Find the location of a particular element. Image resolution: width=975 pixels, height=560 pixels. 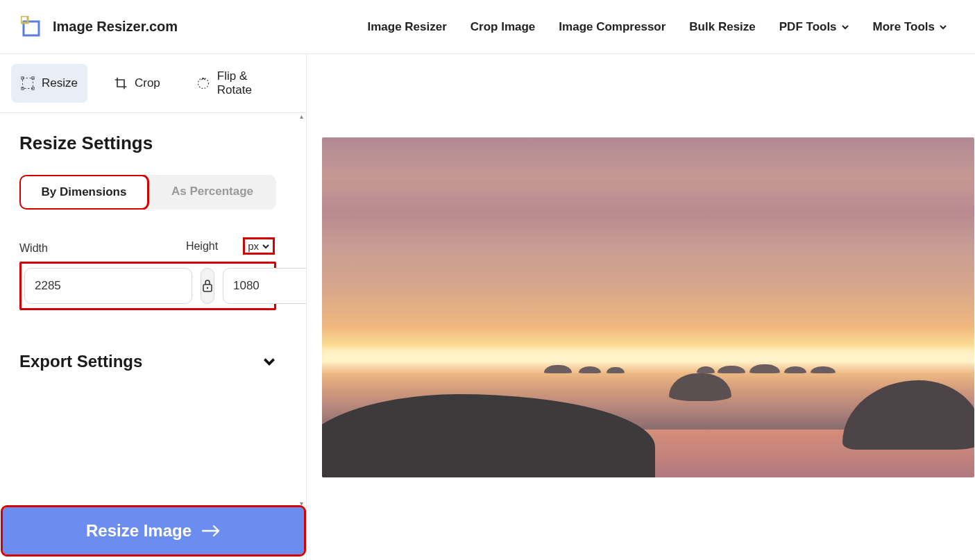

logo-icon is located at coordinates (32, 27).